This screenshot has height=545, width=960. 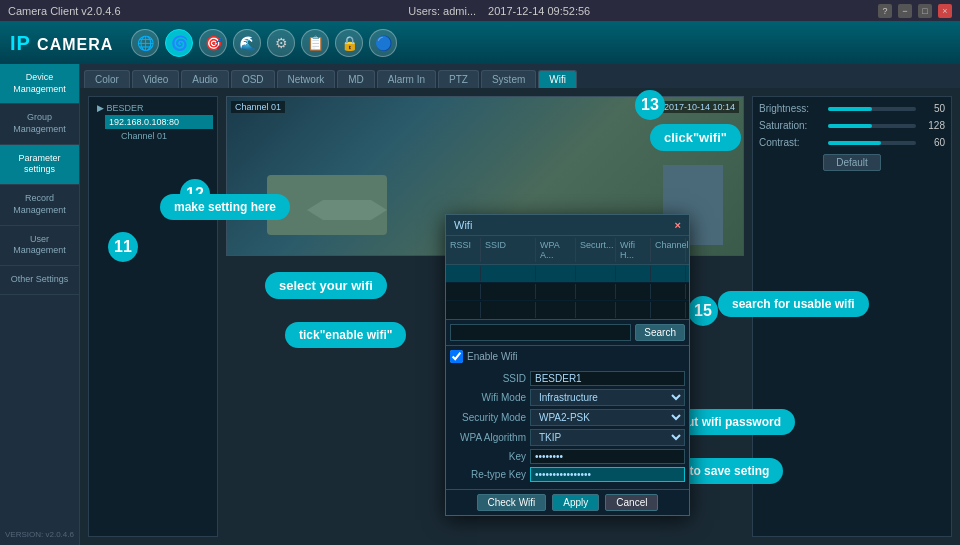 What do you see at coordinates (794, 304) in the screenshot?
I see `annotation-label-15: search for usable wifi` at bounding box center [794, 304].